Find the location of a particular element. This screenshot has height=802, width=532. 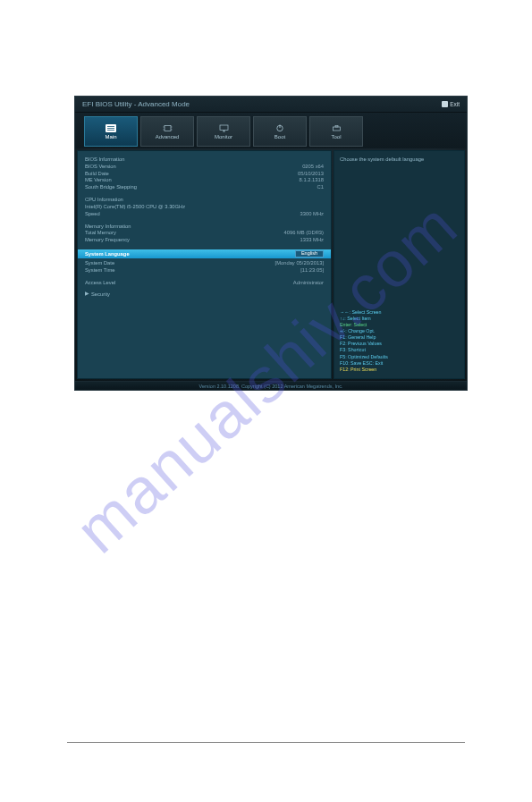

bios-info-block: BIOS Information BIOS Version0205 x64 Bu… is located at coordinates (204, 173).